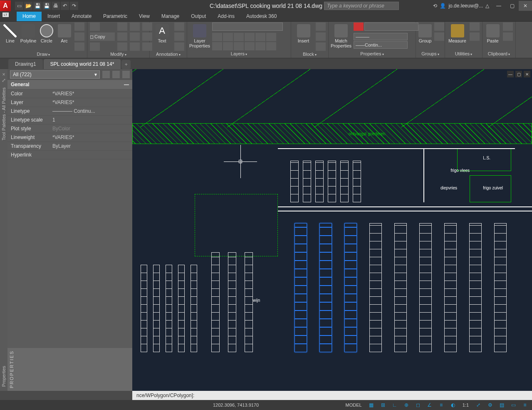 This screenshot has width=532, height=410. What do you see at coordinates (179, 47) in the screenshot?
I see `table-icon` at bounding box center [179, 47].